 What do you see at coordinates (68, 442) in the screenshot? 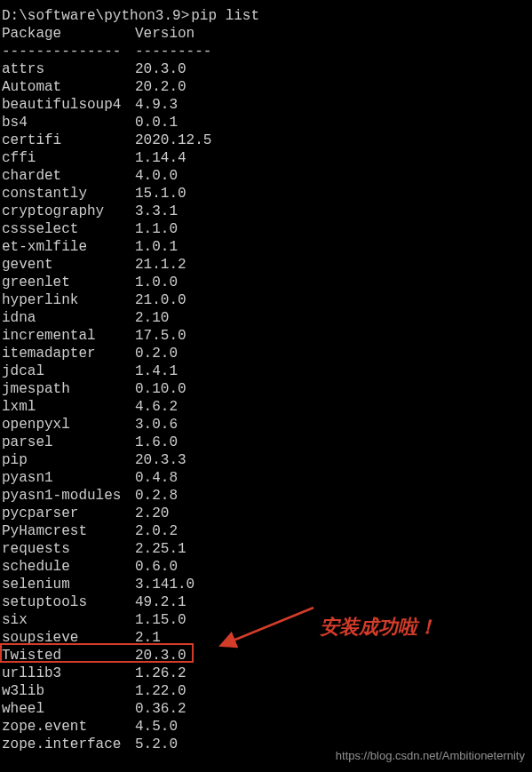
I see `package-name: parsel` at bounding box center [68, 442].